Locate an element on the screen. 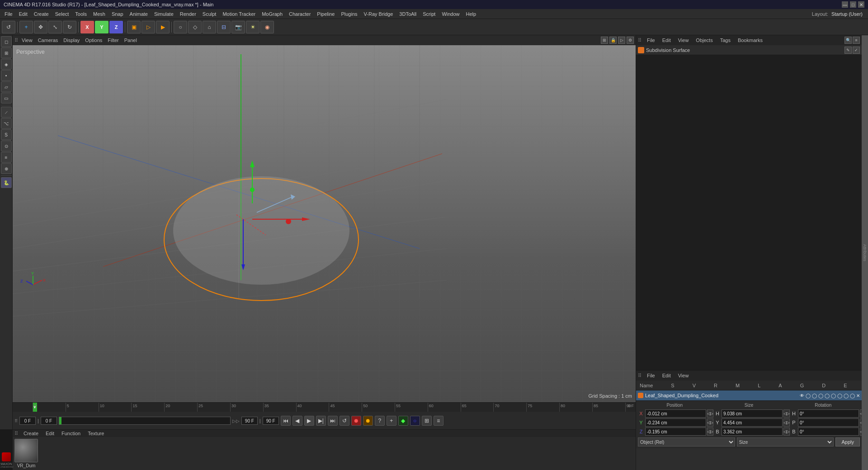  motion-settings: ≡ is located at coordinates (439, 421).